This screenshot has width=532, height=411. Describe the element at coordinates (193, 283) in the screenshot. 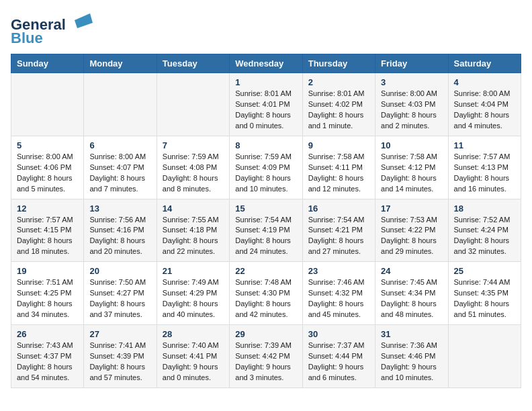

I see `daylight-line: Sunrise: 7:49 AM` at that location.